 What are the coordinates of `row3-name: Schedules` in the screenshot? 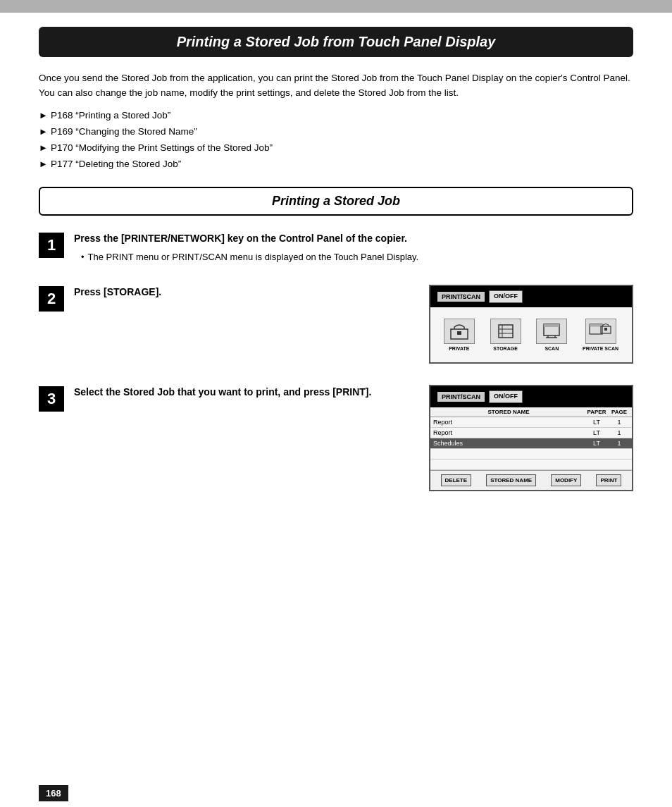 It's located at (509, 443).